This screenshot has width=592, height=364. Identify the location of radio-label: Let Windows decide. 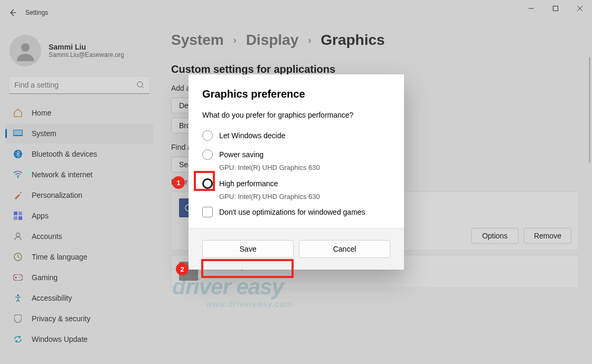
(252, 136).